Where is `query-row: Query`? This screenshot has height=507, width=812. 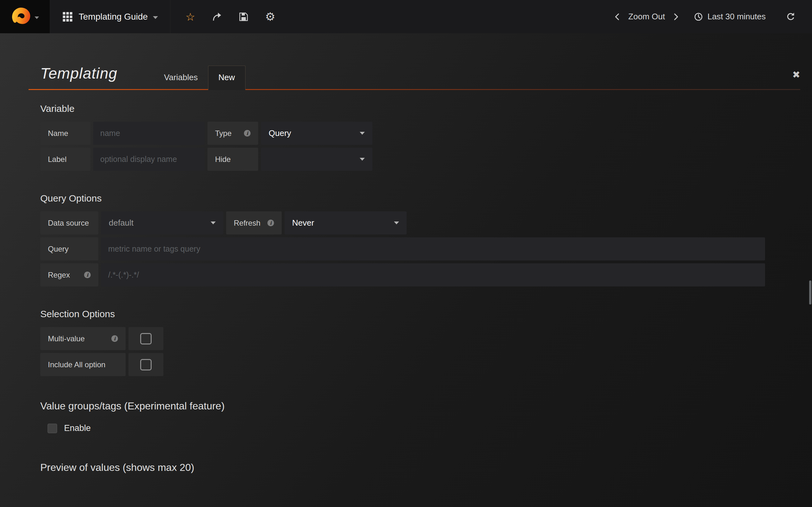
query-row: Query is located at coordinates (403, 249).